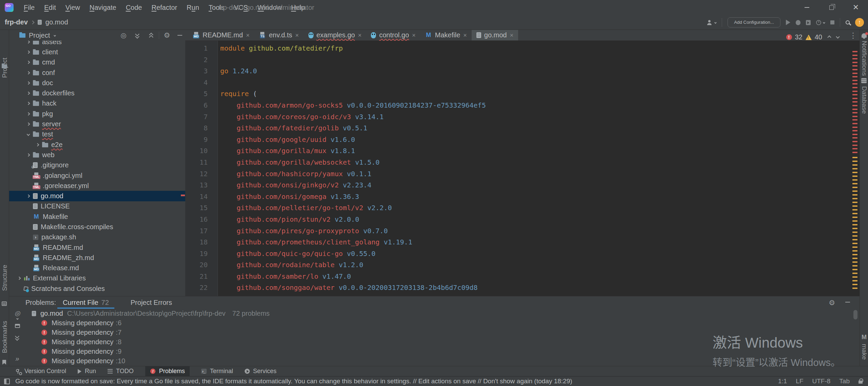 This screenshot has height=386, width=868. I want to click on bookmark-icon, so click(4, 362).